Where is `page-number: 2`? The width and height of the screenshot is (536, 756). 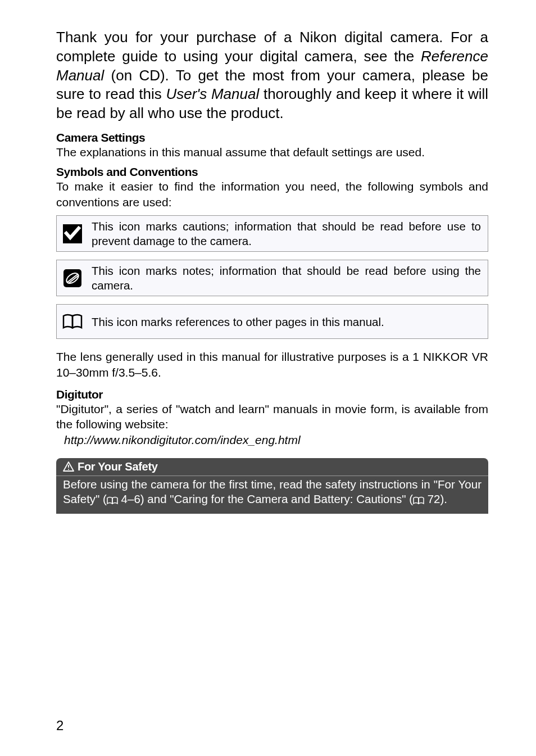
page-number: 2 is located at coordinates (60, 726).